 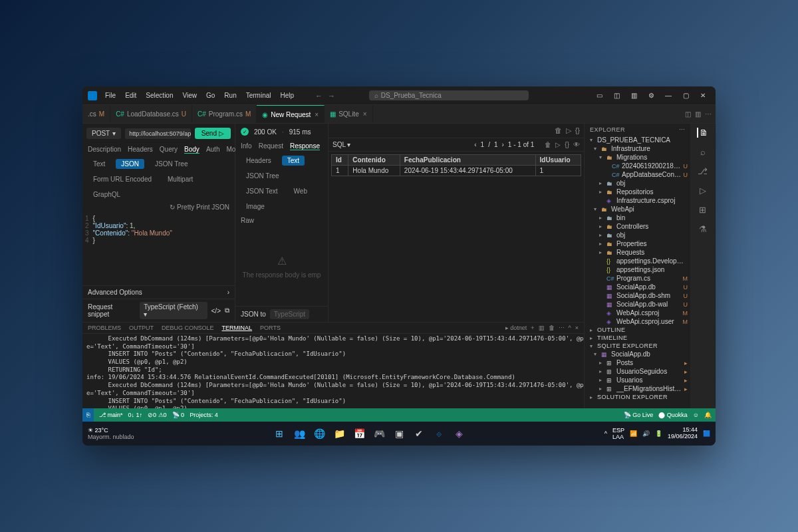 What do you see at coordinates (702, 133) in the screenshot?
I see `explorer-icon: 🗎` at bounding box center [702, 133].